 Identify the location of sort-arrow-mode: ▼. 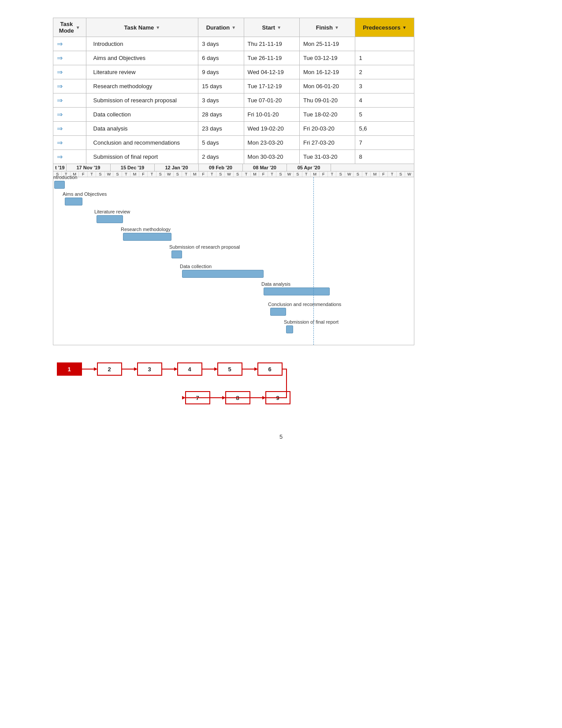
(78, 27).